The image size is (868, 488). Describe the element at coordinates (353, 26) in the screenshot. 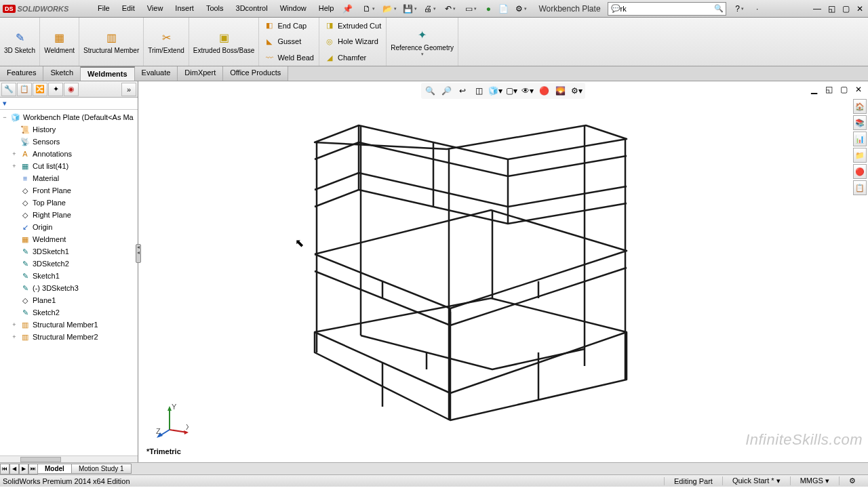

I see `cmd-extruded-cut: ◨Extruded Cut` at that location.